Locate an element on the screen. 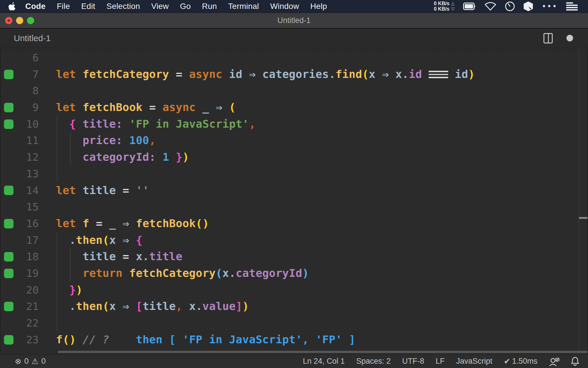 This screenshot has width=588, height=368. token-var: _ is located at coordinates (206, 107).